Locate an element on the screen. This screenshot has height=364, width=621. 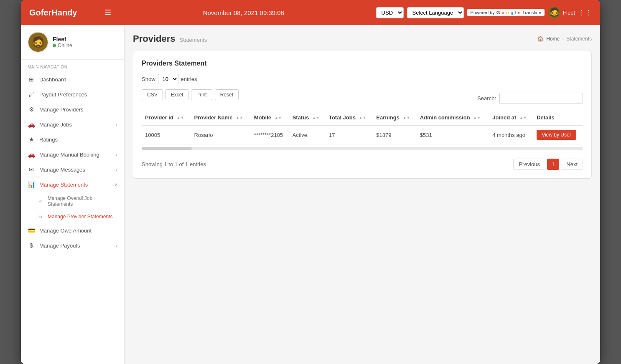
sidebar-profile: 🧔 Fleet Online is located at coordinates (73, 43).